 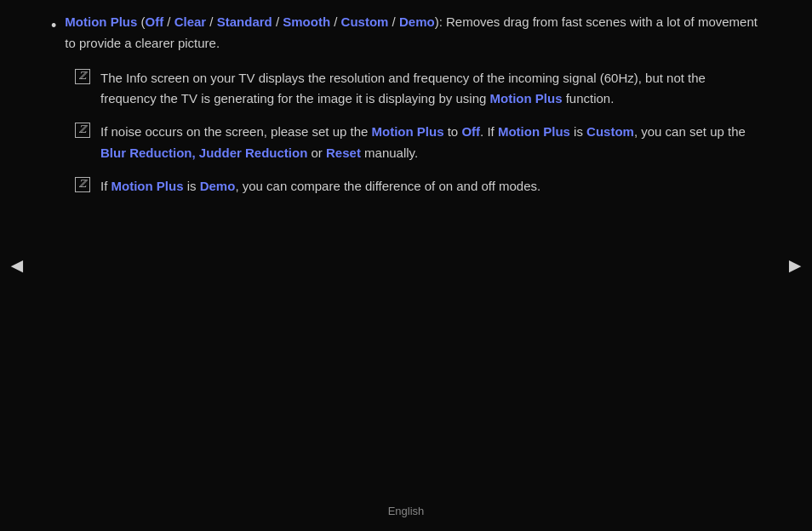 What do you see at coordinates (245, 22) in the screenshot?
I see `standard-link: Standard` at bounding box center [245, 22].